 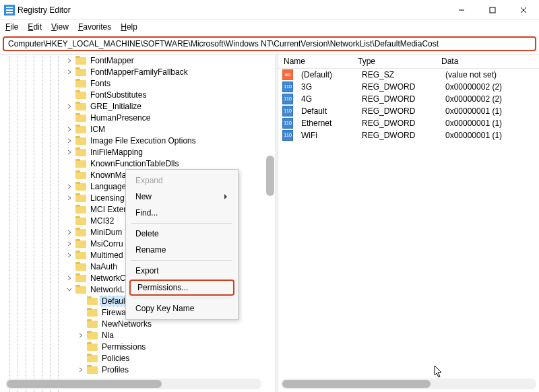 What do you see at coordinates (270, 44) in the screenshot?
I see `address-bar: Computer\HKEY_LOCAL_MACHINE\SOFTWARE\Mic…` at bounding box center [270, 44].